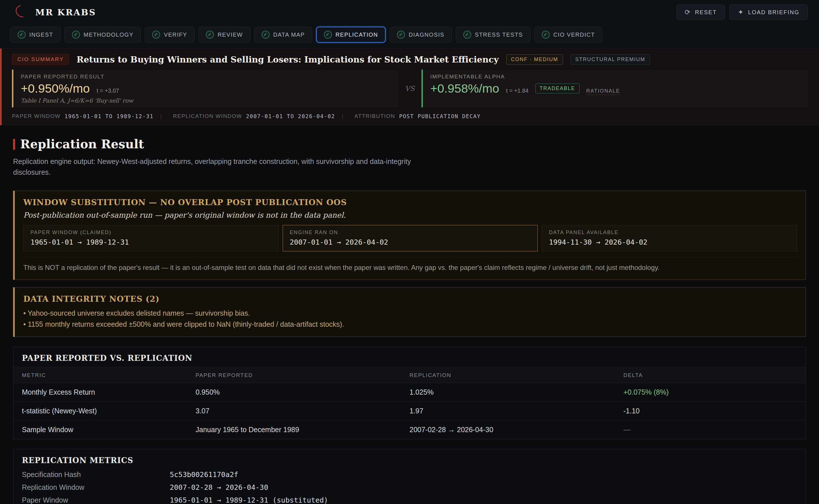  What do you see at coordinates (104, 411) in the screenshot?
I see `cell-metric: t-statistic (Newey-West)` at bounding box center [104, 411].